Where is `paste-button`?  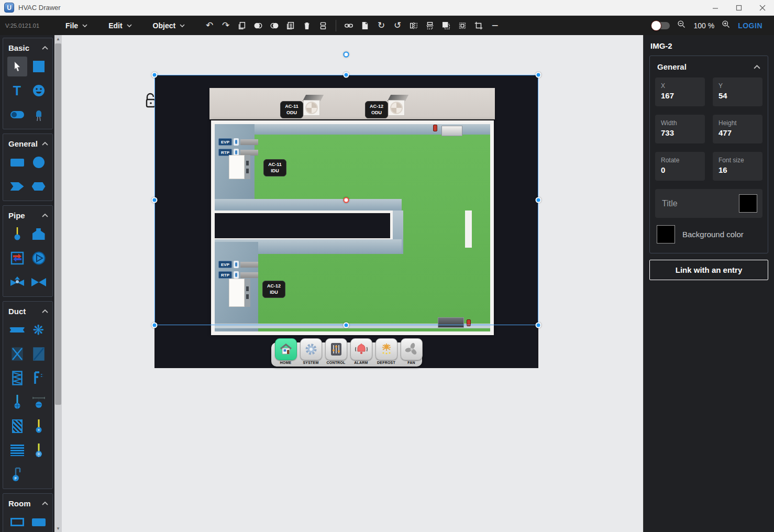
paste-button is located at coordinates (365, 26).